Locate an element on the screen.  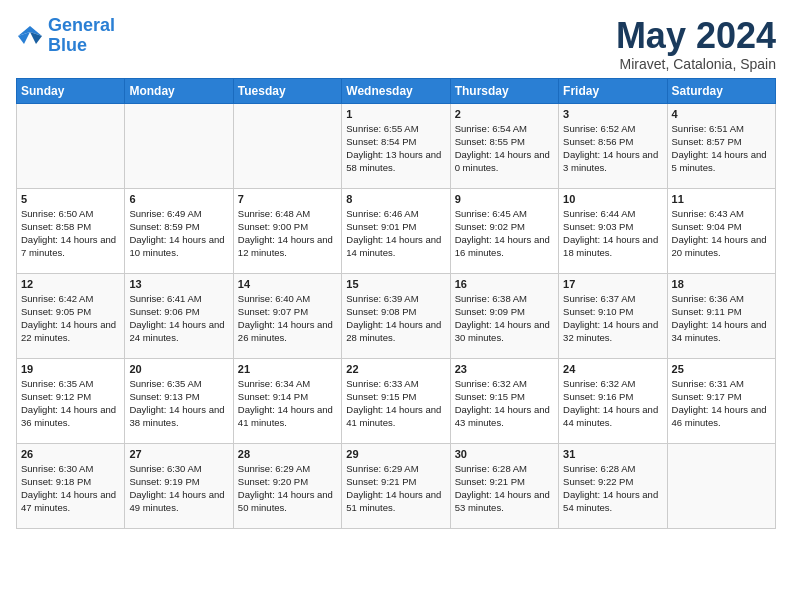
cell-line: Sunrise: 6:46 AM is located at coordinates (382, 214).